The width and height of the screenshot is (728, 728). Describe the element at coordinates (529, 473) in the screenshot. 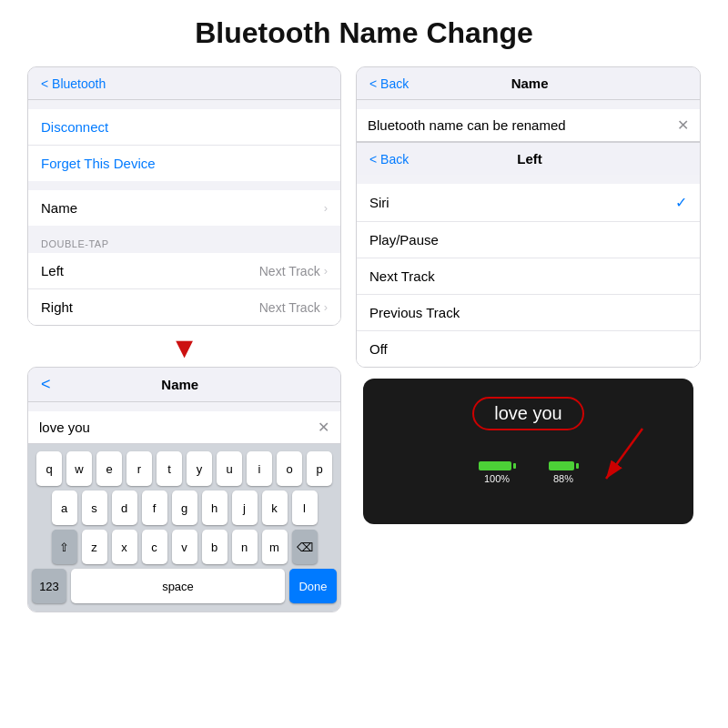

I see `bt-batteries: 100% 88%` at that location.